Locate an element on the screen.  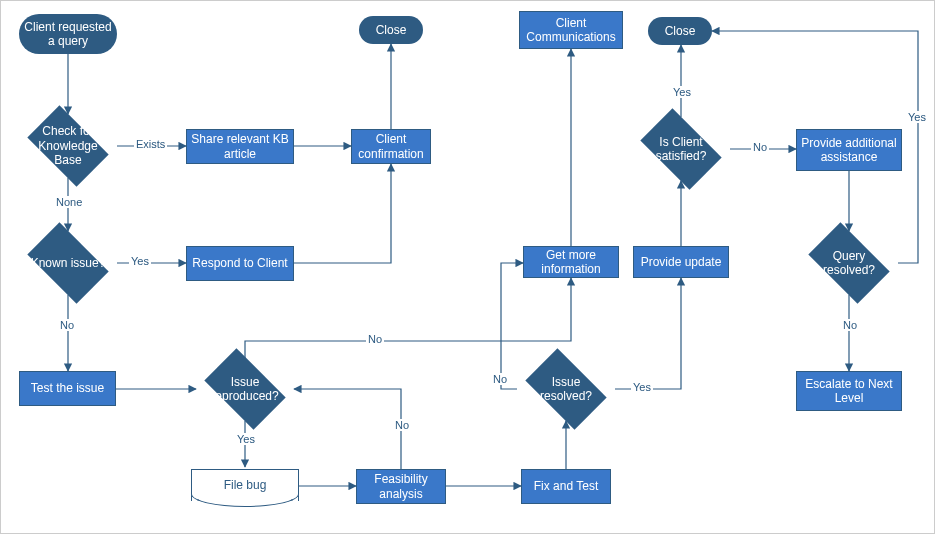
edge-label-exists: Exists is located at coordinates (150, 144).